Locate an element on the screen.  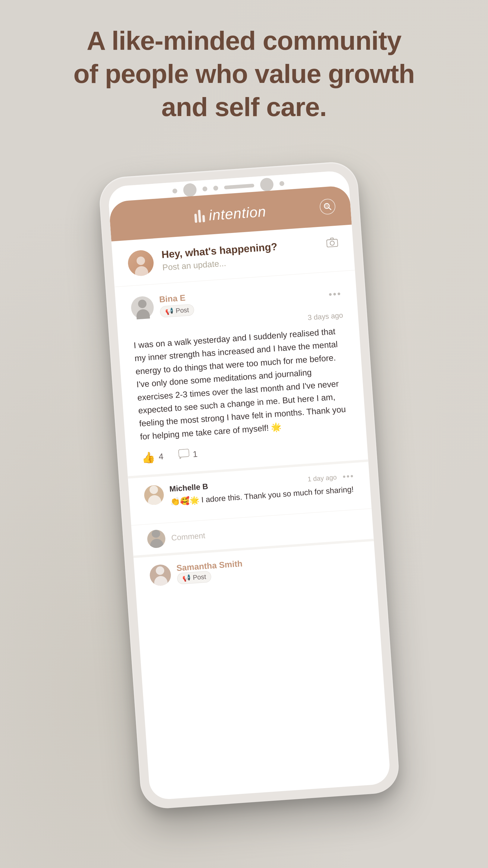
comment-body-0: Michelle B 1 day ago ••• 👏🥰🌟 I adore thi… is located at coordinates (262, 490).